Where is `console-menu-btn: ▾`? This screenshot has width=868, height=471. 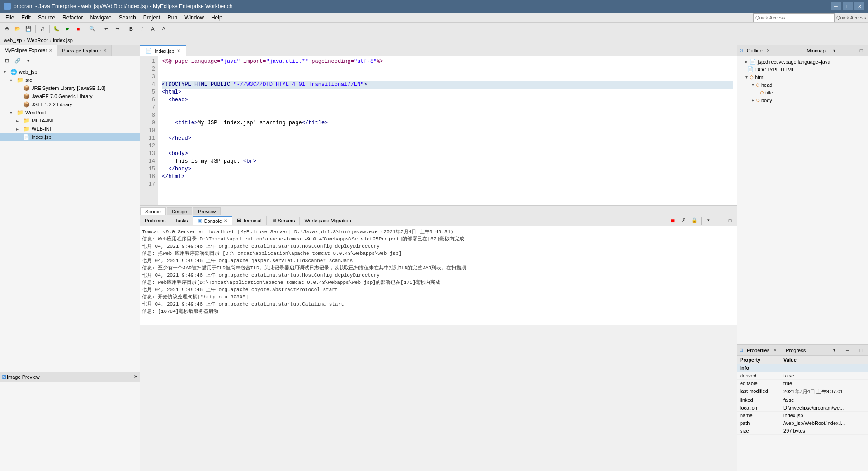
console-menu-btn: ▾ is located at coordinates (708, 221).